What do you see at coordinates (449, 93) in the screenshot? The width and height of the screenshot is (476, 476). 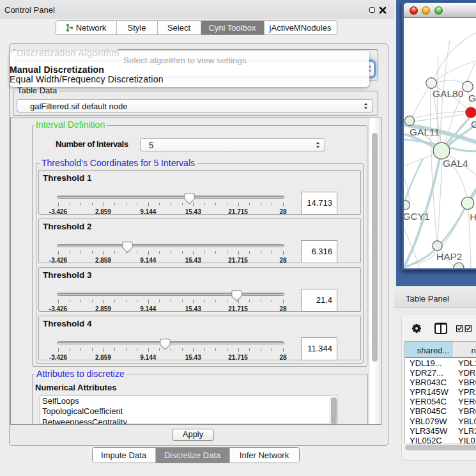 I see `svg-text: GAL80` at bounding box center [449, 93].